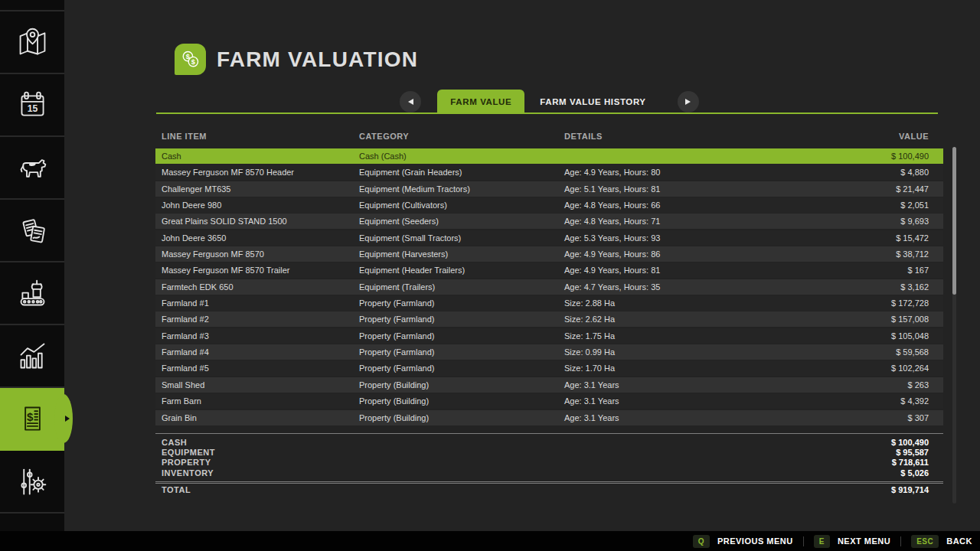 The width and height of the screenshot is (980, 551). What do you see at coordinates (550, 462) in the screenshot?
I see `summary-row: PROPERTY$ 718,611` at bounding box center [550, 462].